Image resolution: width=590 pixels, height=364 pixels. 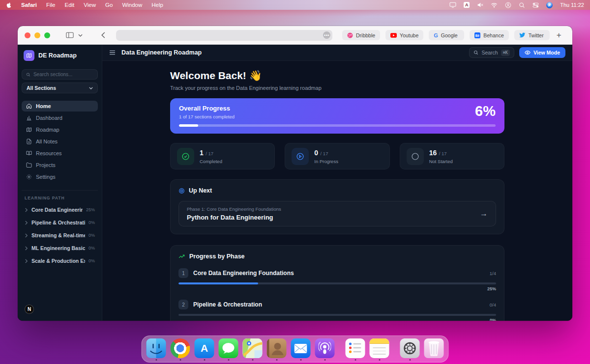 What do you see at coordinates (201, 191) in the screenshot?
I see `up-next-title: Up Next` at bounding box center [201, 191].